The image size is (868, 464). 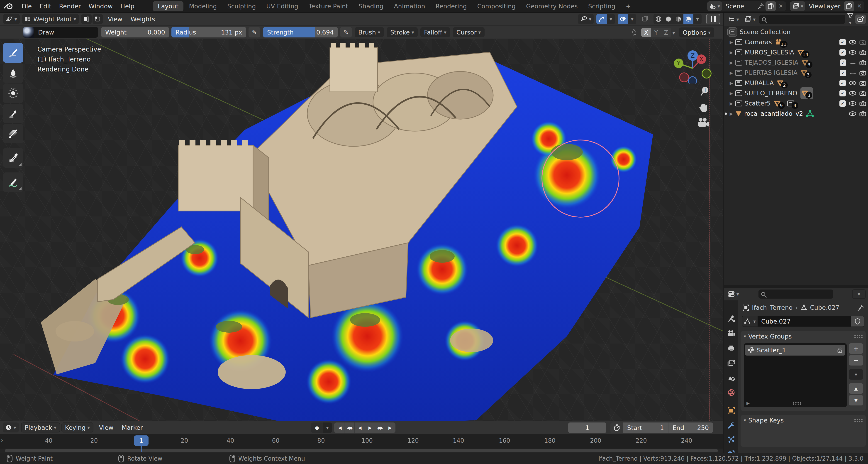 I want to click on tab-tool, so click(x=731, y=319).